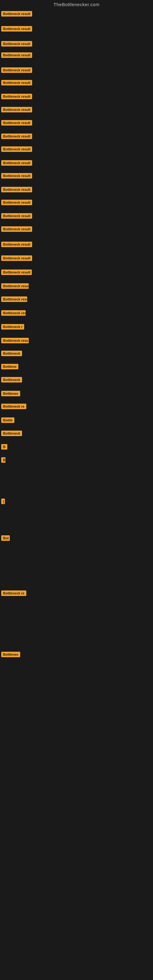  Describe the element at coordinates (10, 367) in the screenshot. I see `result-item: Bottlene` at that location.